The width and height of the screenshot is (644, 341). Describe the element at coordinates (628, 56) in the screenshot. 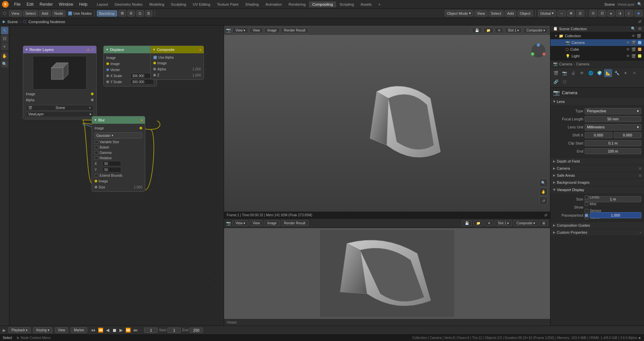

I see `light-eye-icon: 👁` at that location.